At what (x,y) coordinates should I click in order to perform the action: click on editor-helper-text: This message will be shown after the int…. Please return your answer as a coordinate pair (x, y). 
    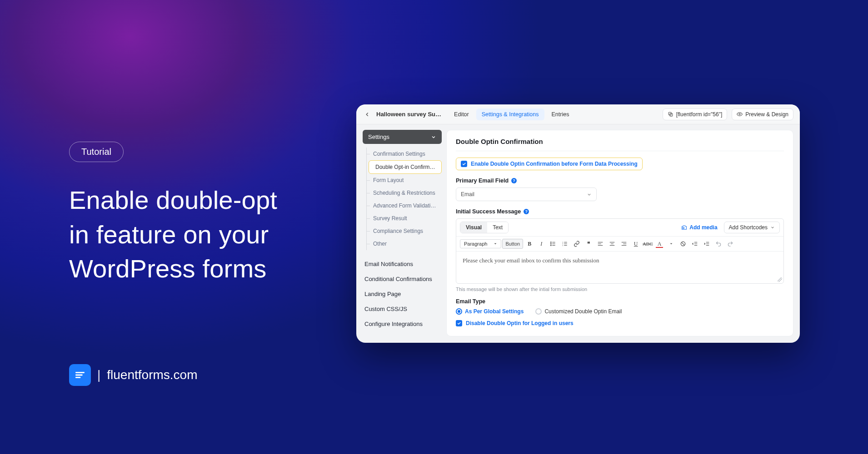
    Looking at the image, I should click on (620, 289).